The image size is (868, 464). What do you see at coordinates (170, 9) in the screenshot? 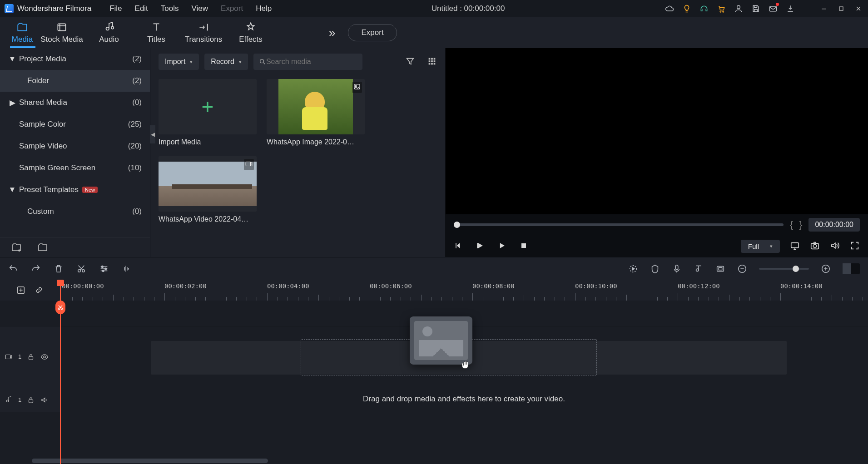
I see `menu-tools: Tools` at bounding box center [170, 9].